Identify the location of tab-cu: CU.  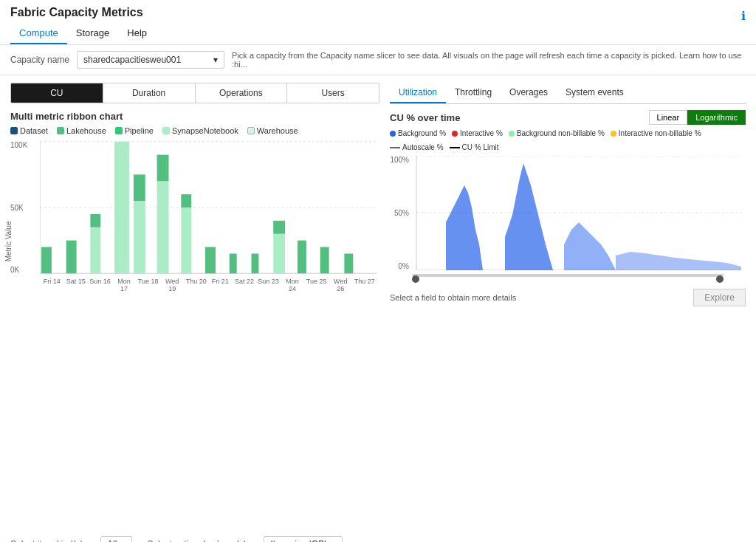
(58, 93).